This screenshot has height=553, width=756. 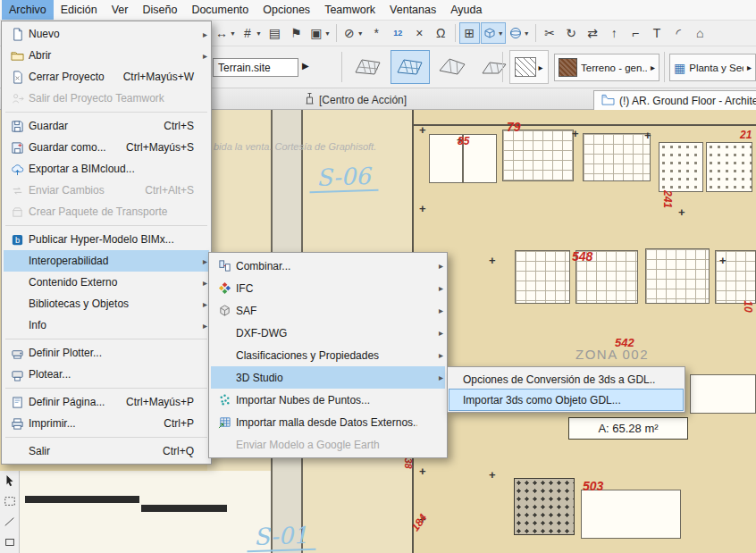 I want to click on menu-item-label: Importar malla desde Datos Externos..., so click(x=327, y=423).